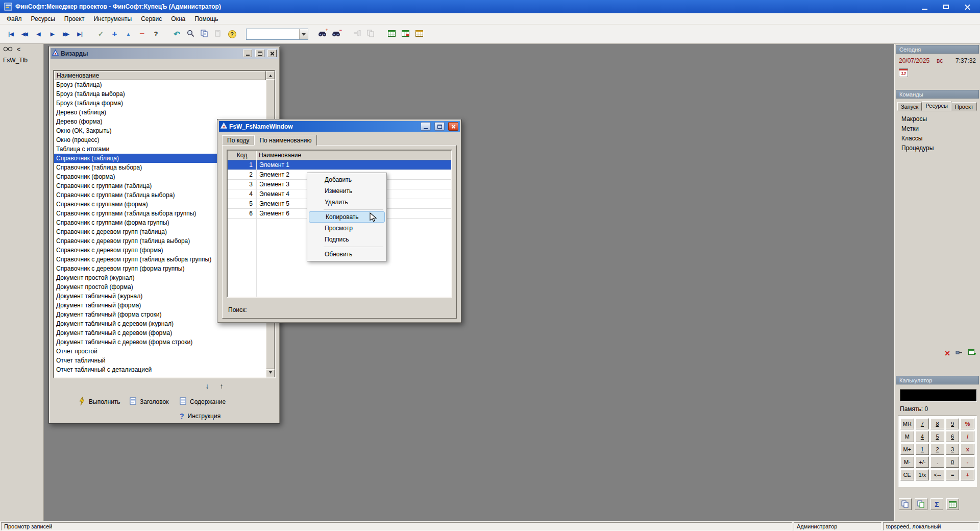 The height and width of the screenshot is (531, 980). Describe the element at coordinates (405, 34) in the screenshot. I see `export-list-button` at that location.